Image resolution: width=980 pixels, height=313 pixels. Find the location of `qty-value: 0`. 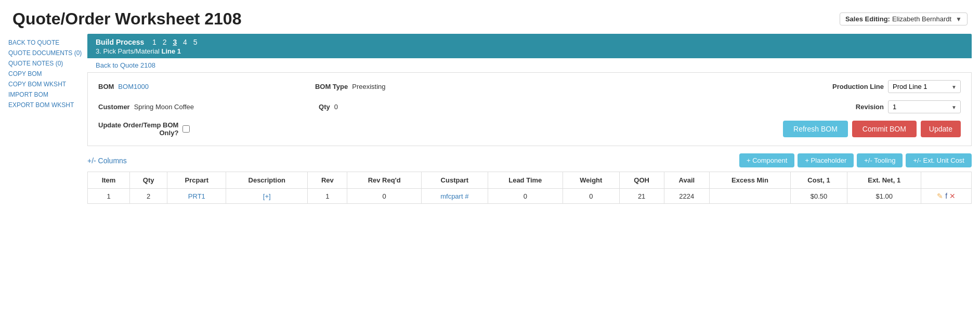

qty-value: 0 is located at coordinates (336, 107).